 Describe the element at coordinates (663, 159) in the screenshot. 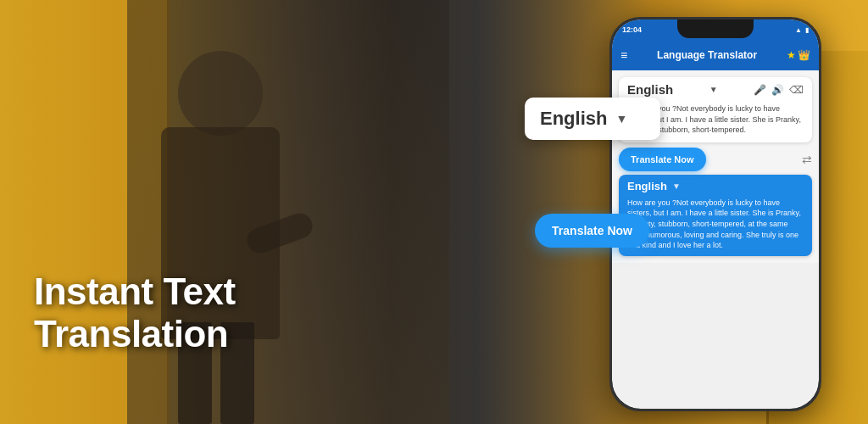

I see `translate-now-button: Translate Now` at that location.